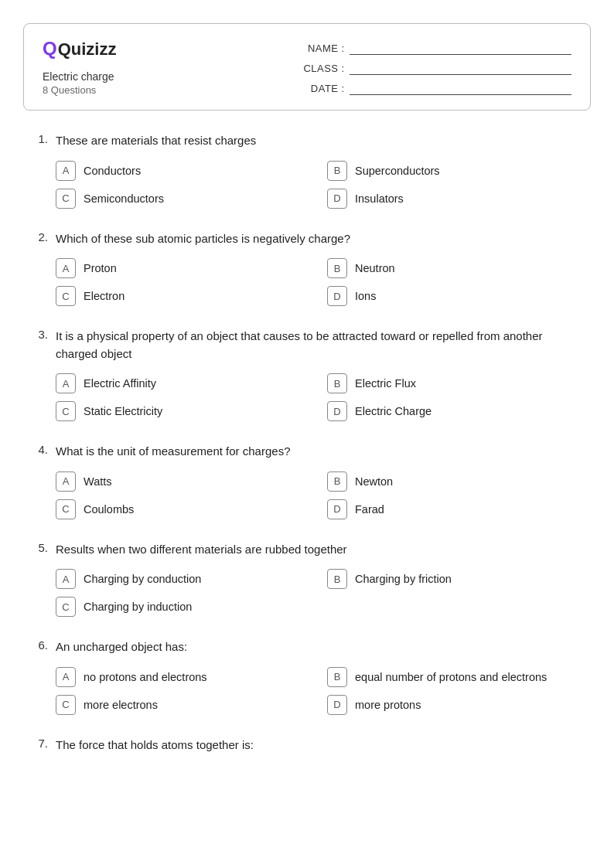 Image resolution: width=614 pixels, height=868 pixels. Describe the element at coordinates (184, 171) in the screenshot. I see `option-1-A: AConductors` at that location.